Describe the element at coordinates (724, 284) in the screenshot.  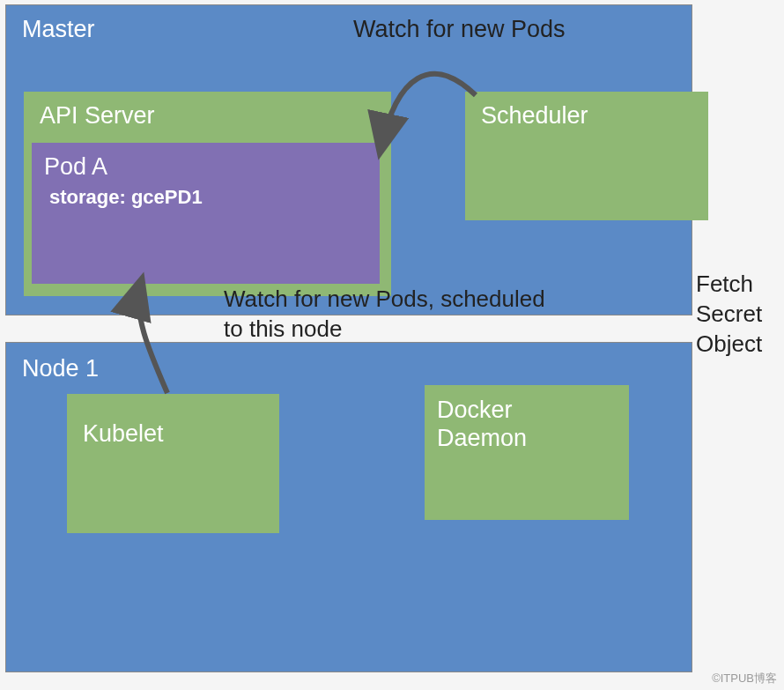
I see `fetch-line1: Fetch` at that location.